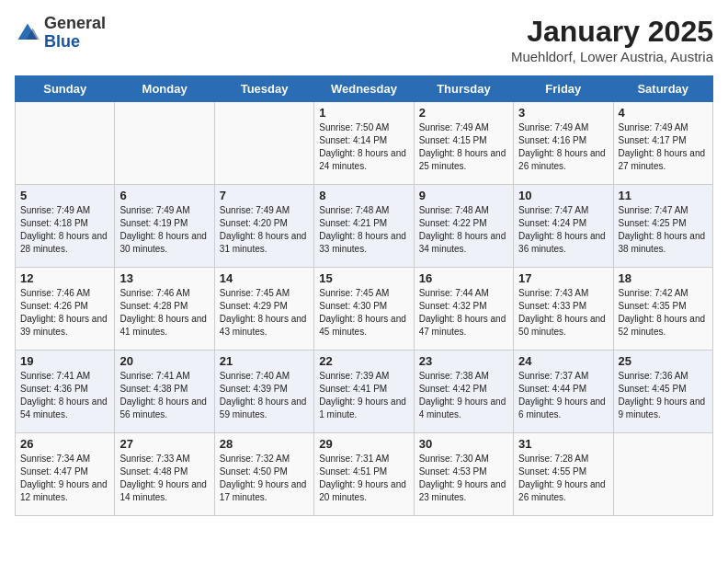 The width and height of the screenshot is (728, 563). What do you see at coordinates (463, 144) in the screenshot?
I see `calendar-cell: 2Sunrise: 7:49 AM Sunset: 4:15 PM Daylig…` at bounding box center [463, 144].